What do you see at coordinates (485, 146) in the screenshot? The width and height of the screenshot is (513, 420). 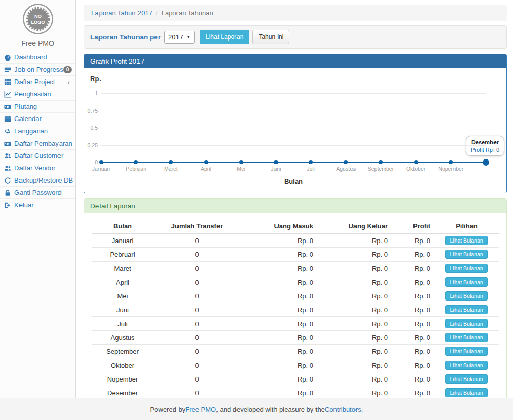 I see `chart-tooltip: Desember Profit Rp: 0` at bounding box center [485, 146].